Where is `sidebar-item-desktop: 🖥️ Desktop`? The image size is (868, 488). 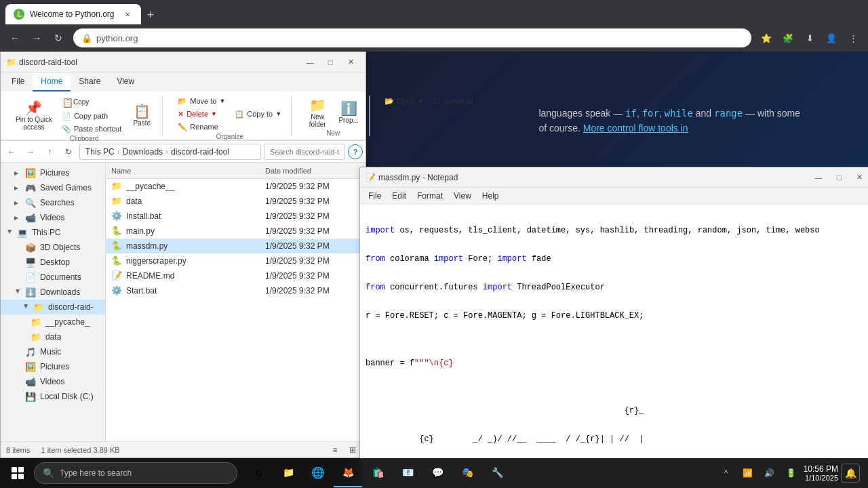 sidebar-item-desktop: 🖥️ Desktop is located at coordinates (53, 262).